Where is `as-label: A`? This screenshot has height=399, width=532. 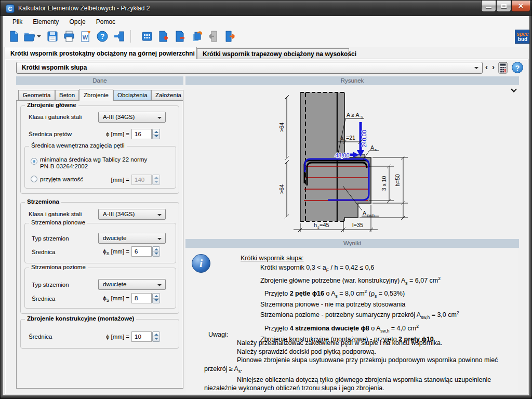
as-label: A is located at coordinates (372, 148).